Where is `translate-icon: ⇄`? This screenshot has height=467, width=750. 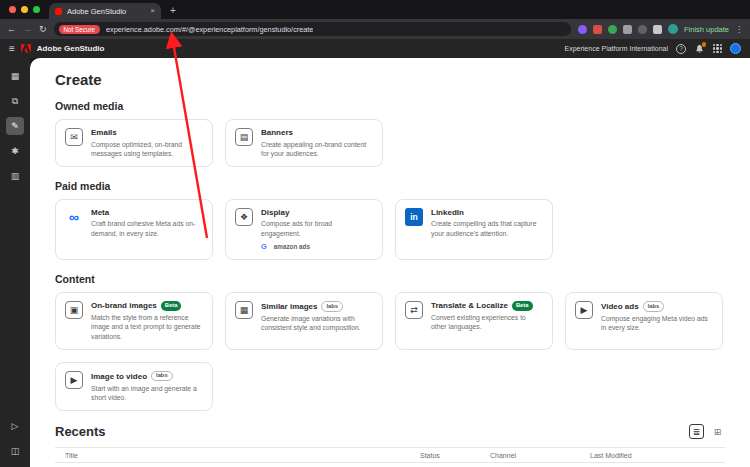 translate-icon: ⇄ is located at coordinates (414, 310).